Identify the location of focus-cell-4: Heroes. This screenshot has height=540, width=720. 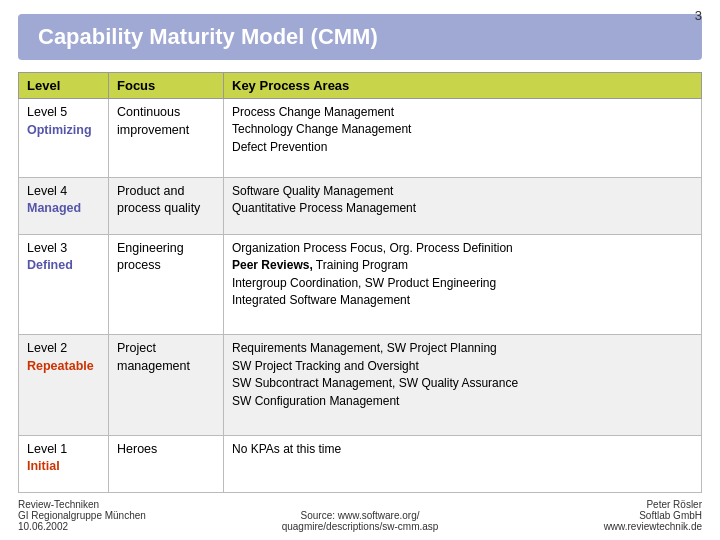
(166, 464).